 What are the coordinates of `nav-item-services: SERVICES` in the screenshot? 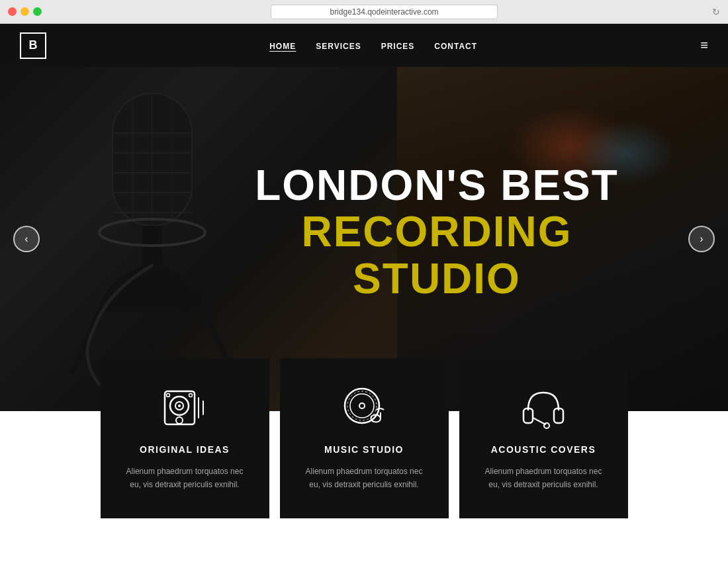 It's located at (338, 46).